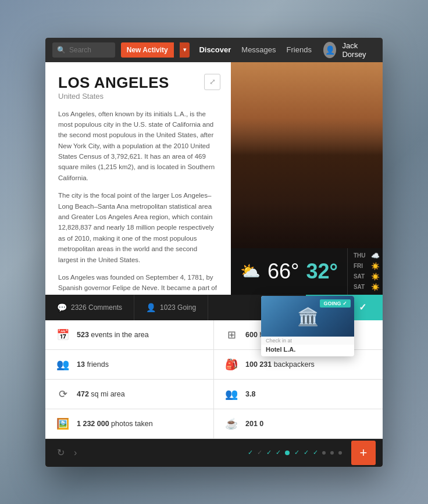 The width and height of the screenshot is (428, 504). I want to click on forecast-day-1: FRI, so click(360, 266).